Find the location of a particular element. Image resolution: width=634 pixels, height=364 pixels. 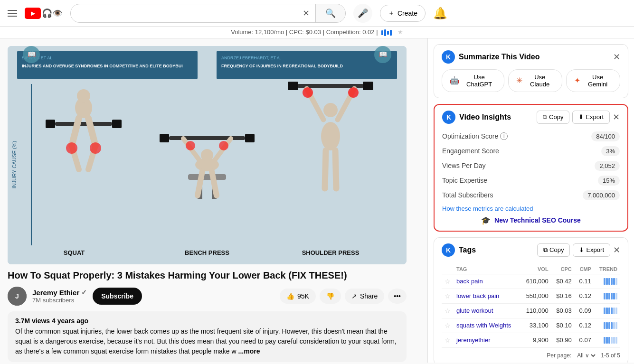

desc-stats: 3.7M views 4 years ago is located at coordinates (207, 321).